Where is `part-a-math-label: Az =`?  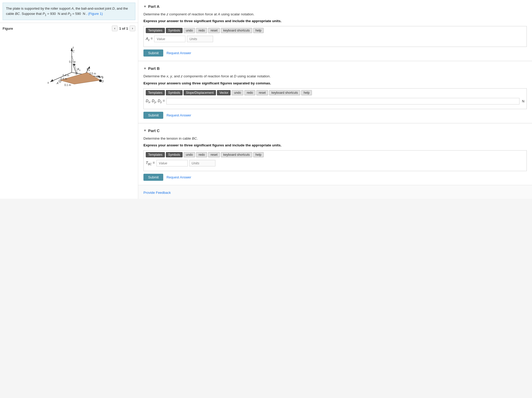
part-a-math-label: Az = is located at coordinates (149, 39).